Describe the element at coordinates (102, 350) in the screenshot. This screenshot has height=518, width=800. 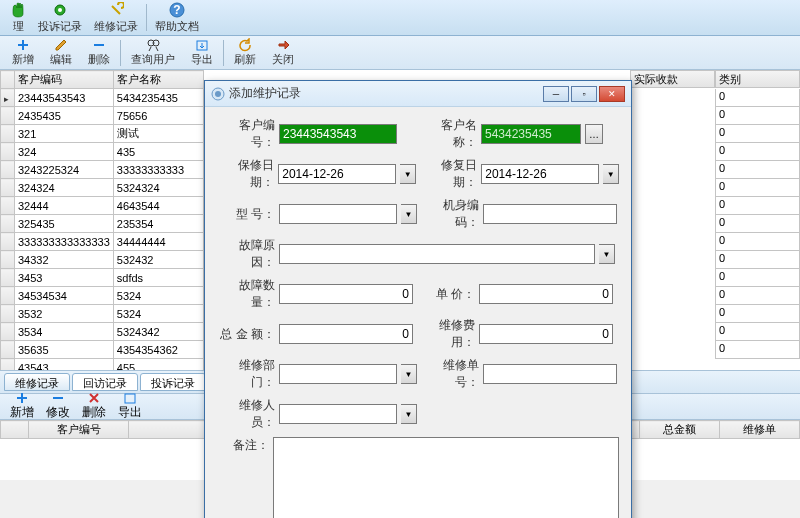
I see `table-row: 356354354354362` at that location.